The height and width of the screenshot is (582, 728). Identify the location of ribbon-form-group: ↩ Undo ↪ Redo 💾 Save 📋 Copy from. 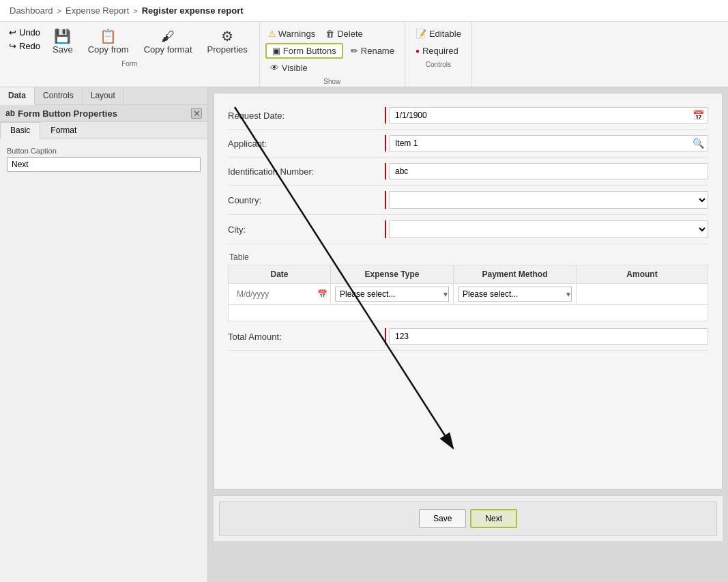
(130, 55).